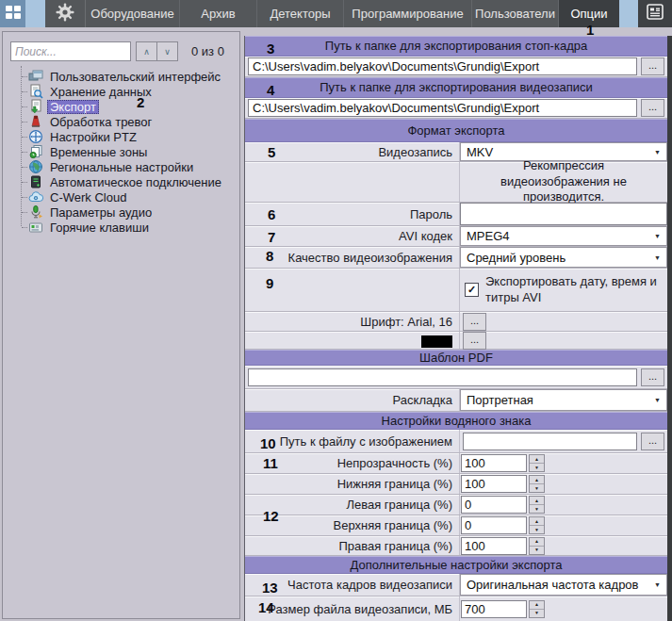 Image resolution: width=672 pixels, height=621 pixels. What do you see at coordinates (98, 153) in the screenshot?
I see `sidebar-item-label: Временные зоны` at bounding box center [98, 153].